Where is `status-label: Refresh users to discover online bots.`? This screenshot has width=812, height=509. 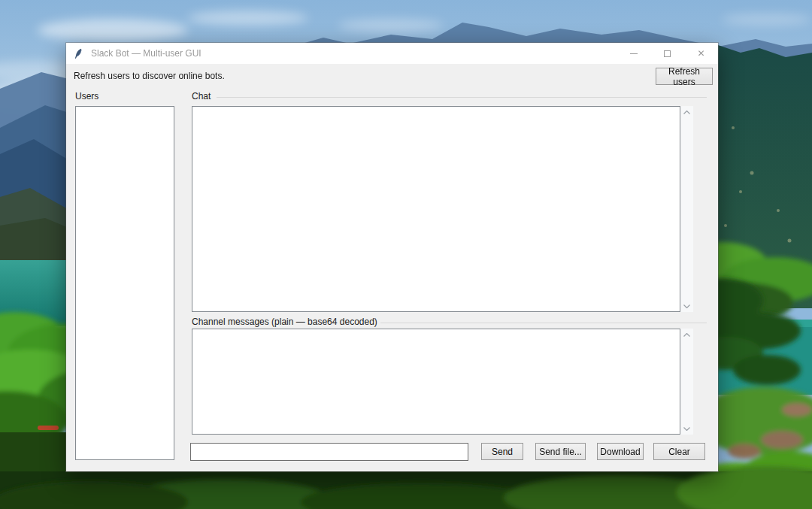
status-label: Refresh users to discover online bots. is located at coordinates (149, 76).